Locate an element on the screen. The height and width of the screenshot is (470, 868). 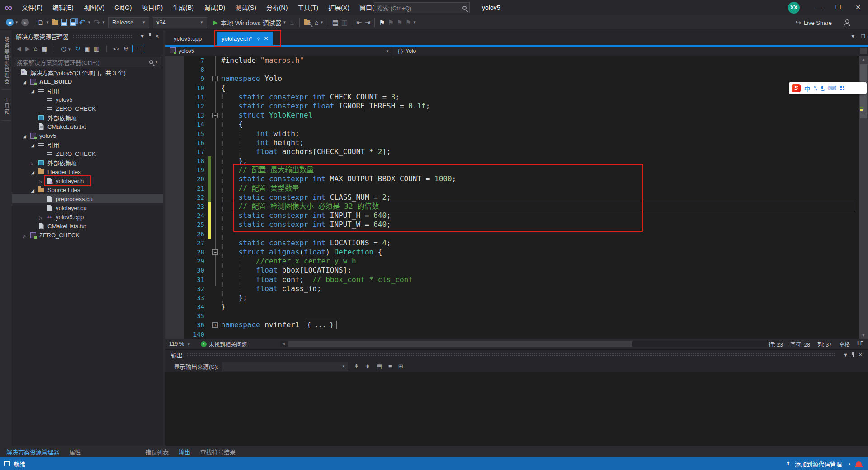
se-collapse-all-icon: ▣ is located at coordinates (87, 49).